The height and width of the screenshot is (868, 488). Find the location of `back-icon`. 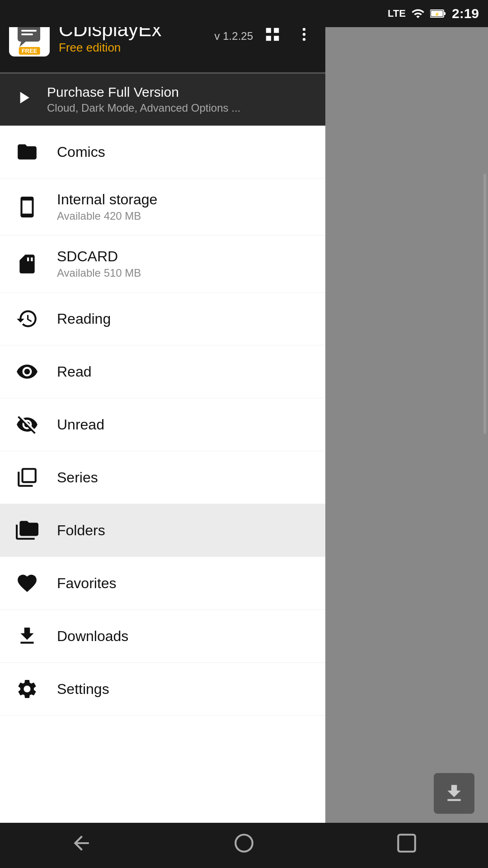

back-icon is located at coordinates (81, 843).